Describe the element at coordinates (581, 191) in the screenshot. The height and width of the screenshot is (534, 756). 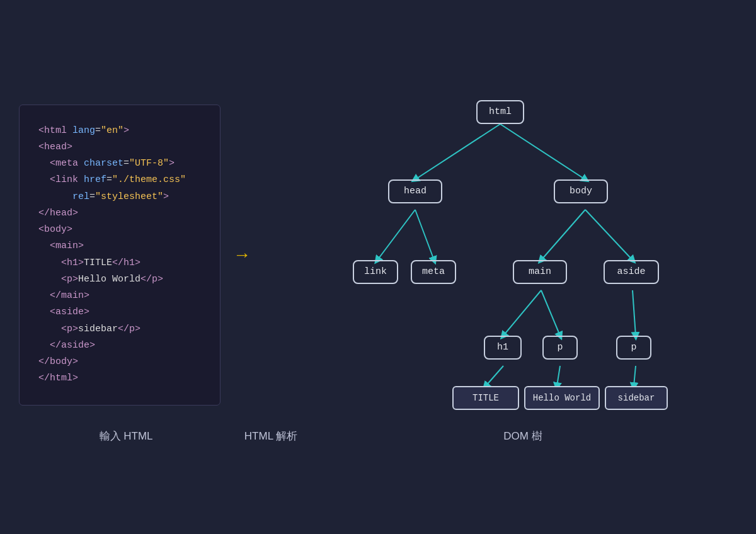
I see `node-body: body` at that location.